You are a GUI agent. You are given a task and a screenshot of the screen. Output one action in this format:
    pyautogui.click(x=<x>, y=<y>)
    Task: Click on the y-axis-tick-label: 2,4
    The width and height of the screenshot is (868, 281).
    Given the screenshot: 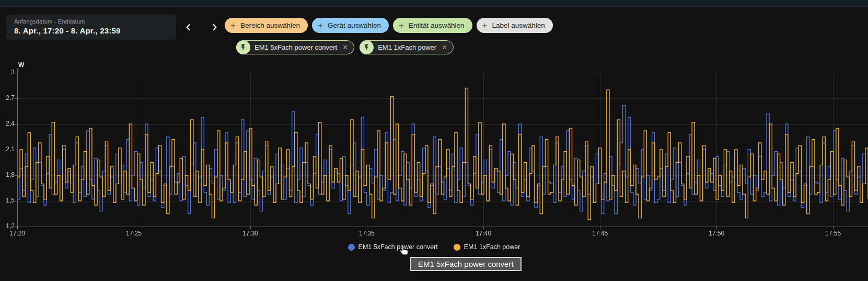 What is the action you would take?
    pyautogui.click(x=7, y=123)
    